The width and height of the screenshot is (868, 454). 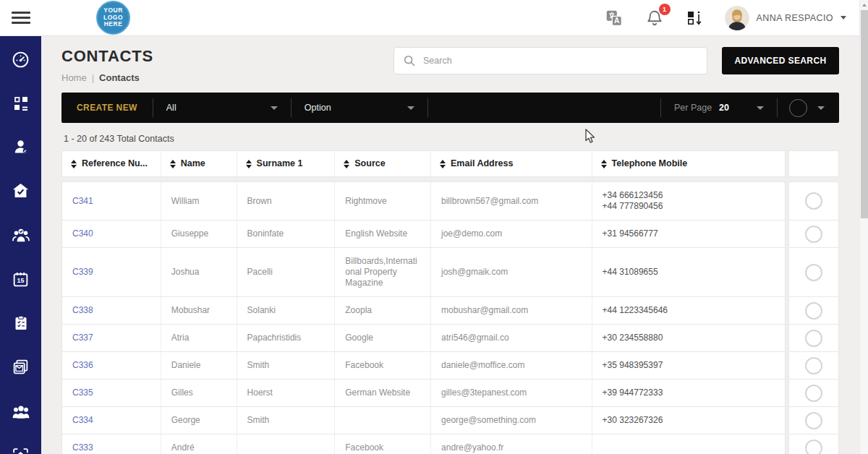 I want to click on select-all-circle, so click(x=799, y=108).